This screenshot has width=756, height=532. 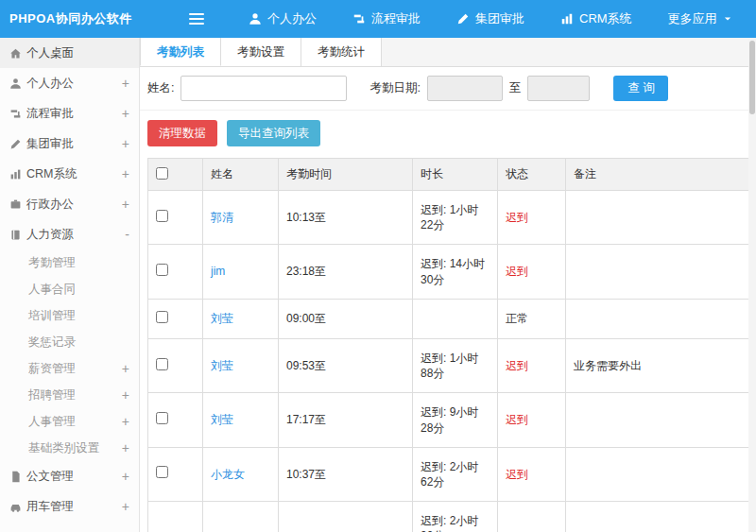 I want to click on export-list-button: 导出查询列表, so click(x=274, y=133).